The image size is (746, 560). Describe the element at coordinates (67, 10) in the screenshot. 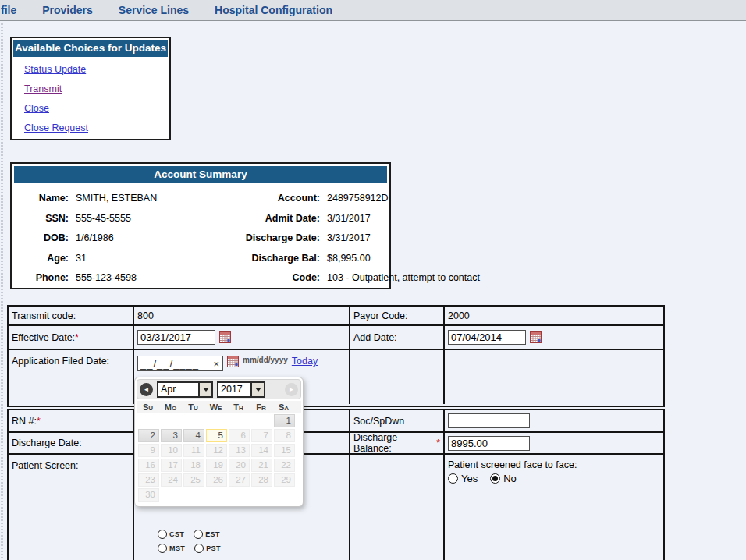

I see `nav-item-providers: Providers` at that location.